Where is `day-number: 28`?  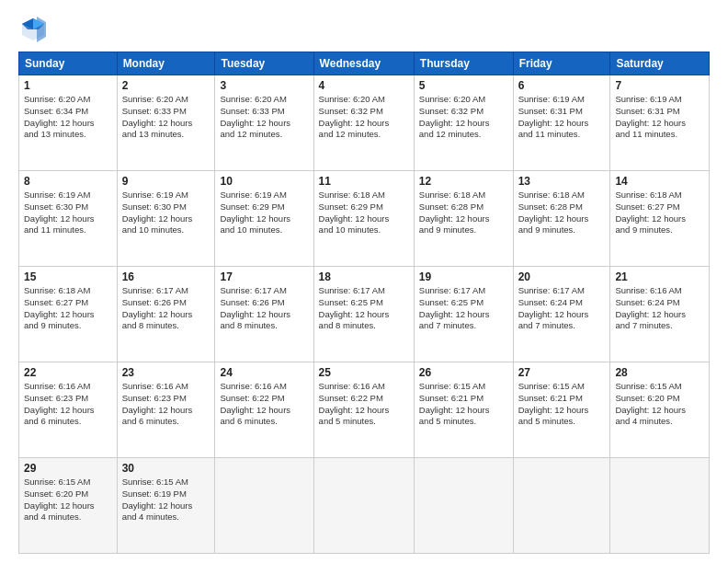 day-number: 28 is located at coordinates (660, 373).